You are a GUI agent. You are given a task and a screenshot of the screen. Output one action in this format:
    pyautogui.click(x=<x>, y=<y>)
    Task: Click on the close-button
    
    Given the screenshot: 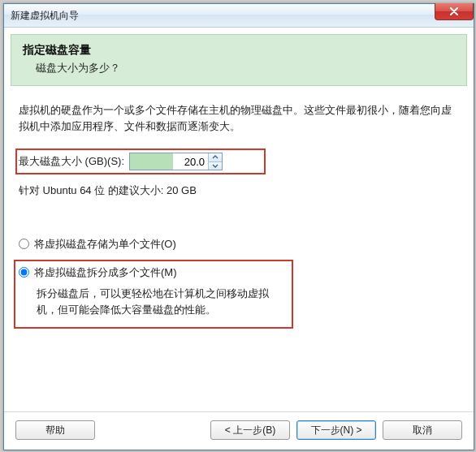 What is the action you would take?
    pyautogui.click(x=454, y=11)
    